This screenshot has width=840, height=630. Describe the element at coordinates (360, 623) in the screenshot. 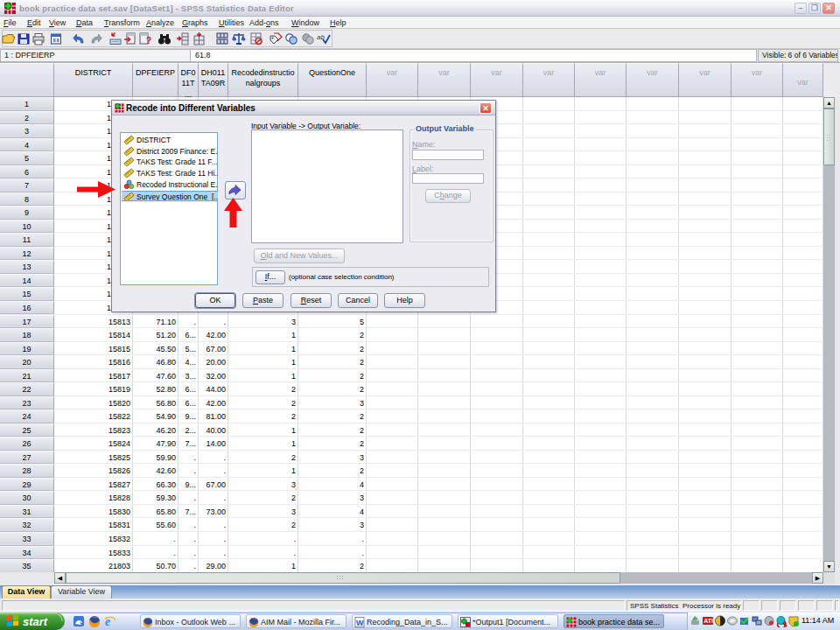

I see `svg-text: W` at that location.